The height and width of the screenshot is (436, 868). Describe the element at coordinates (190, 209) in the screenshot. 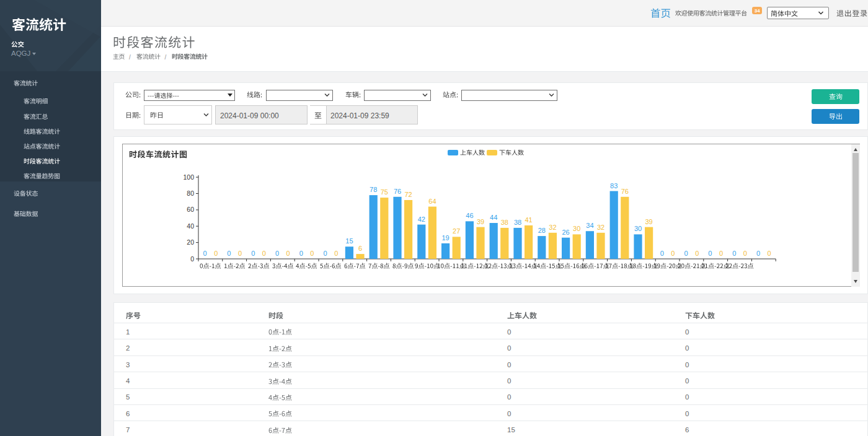

I see `svg-text: 60` at that location.